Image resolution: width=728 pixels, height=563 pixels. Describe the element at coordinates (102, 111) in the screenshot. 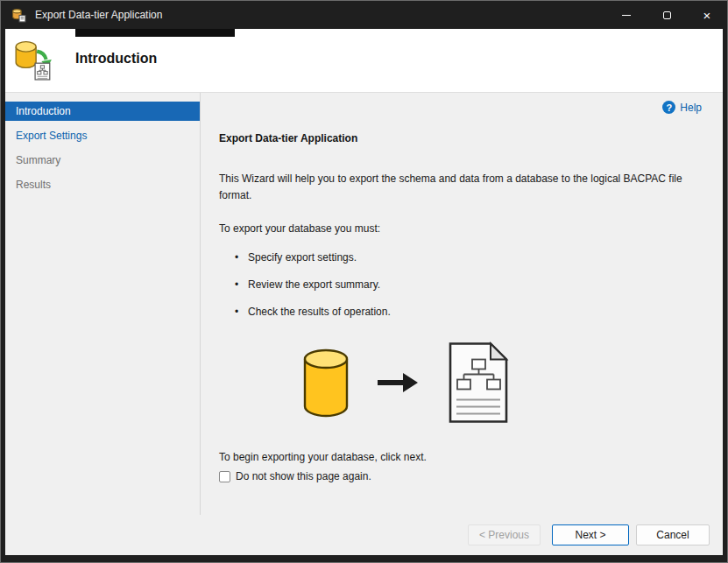

I see `sidebar-item-introduction: Introduction` at that location.